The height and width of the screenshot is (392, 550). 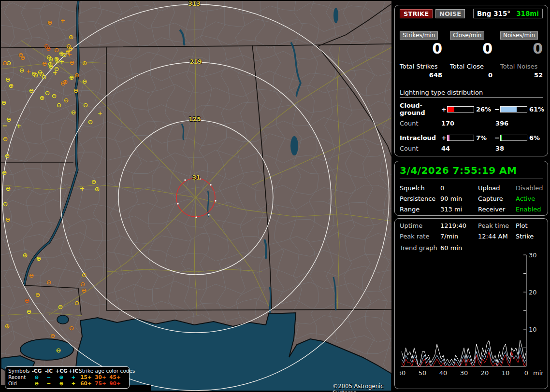 I want to click on cg-count-label: Count, so click(x=420, y=124).